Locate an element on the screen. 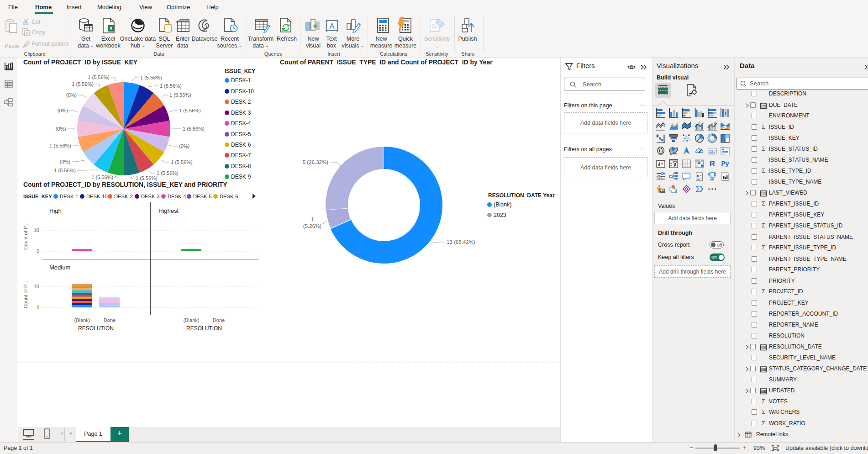 The image size is (868, 454). svg-text: 5 (26.32%) is located at coordinates (316, 162).